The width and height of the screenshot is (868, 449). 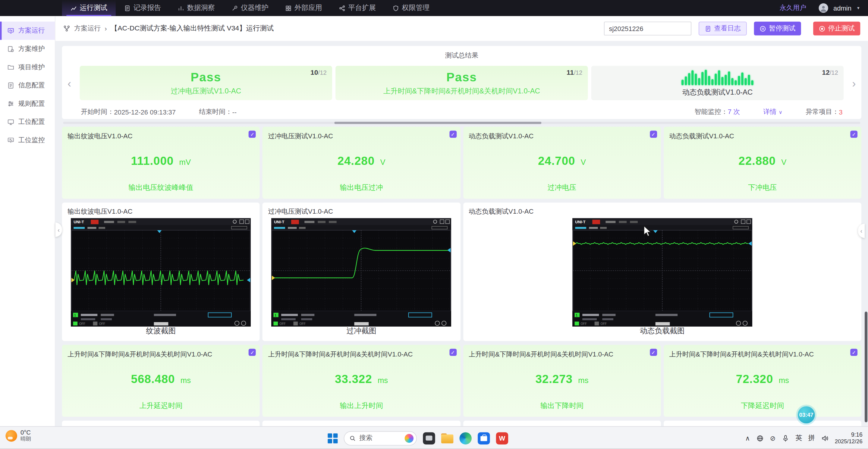 What do you see at coordinates (804, 438) in the screenshot?
I see `taskbar-tray: ∧ ⊘ 英 拼 9:16 2025/12/26` at bounding box center [804, 438].